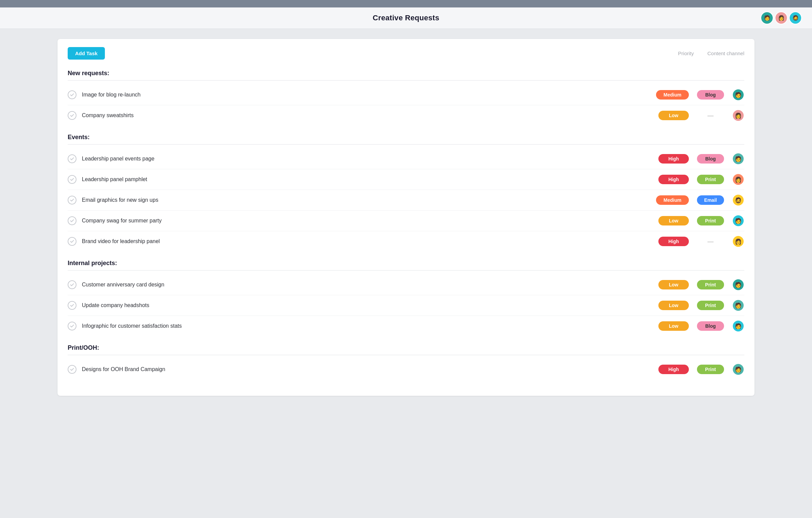 Image resolution: width=812 pixels, height=518 pixels. Describe the element at coordinates (700, 95) in the screenshot. I see `task-meta: MediumBlog🧑` at that location.